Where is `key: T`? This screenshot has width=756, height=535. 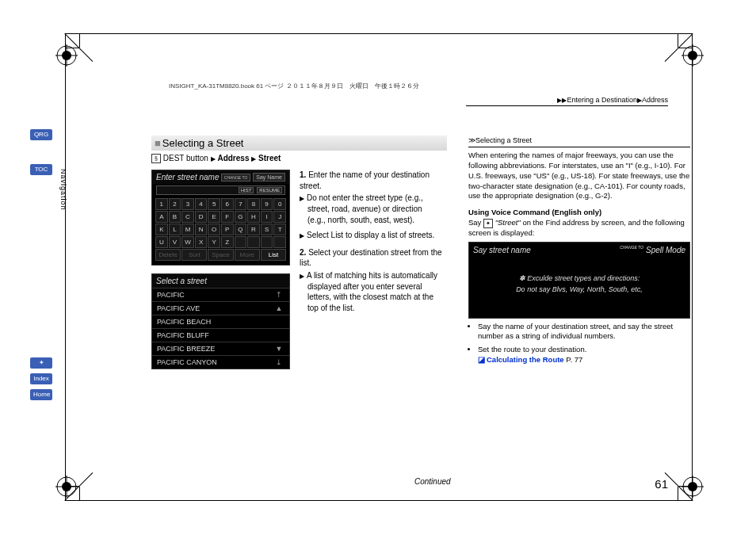
key: T is located at coordinates (280, 230).